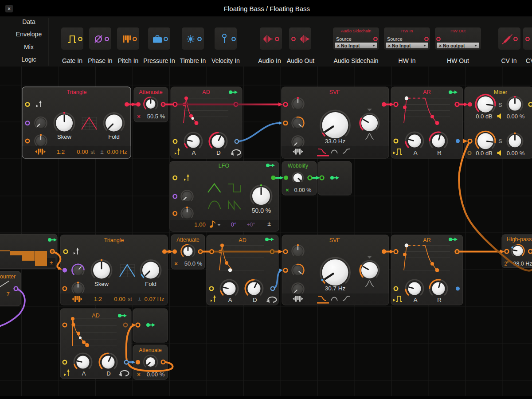 The height and width of the screenshot is (399, 532). I want to click on svg-text: Mix, so click(29, 47).